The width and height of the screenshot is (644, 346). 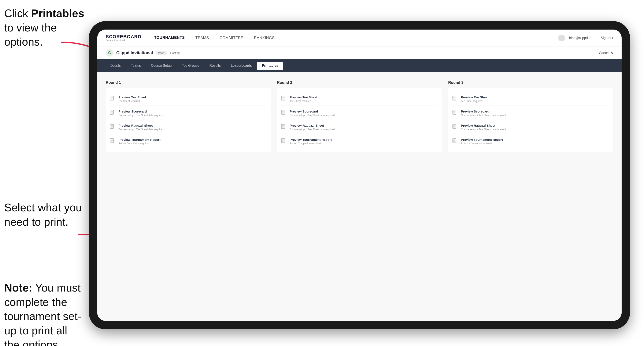 I want to click on top-nav: SCOREBOARD Powered by clippd TOURNAMENTS…, so click(x=360, y=38).